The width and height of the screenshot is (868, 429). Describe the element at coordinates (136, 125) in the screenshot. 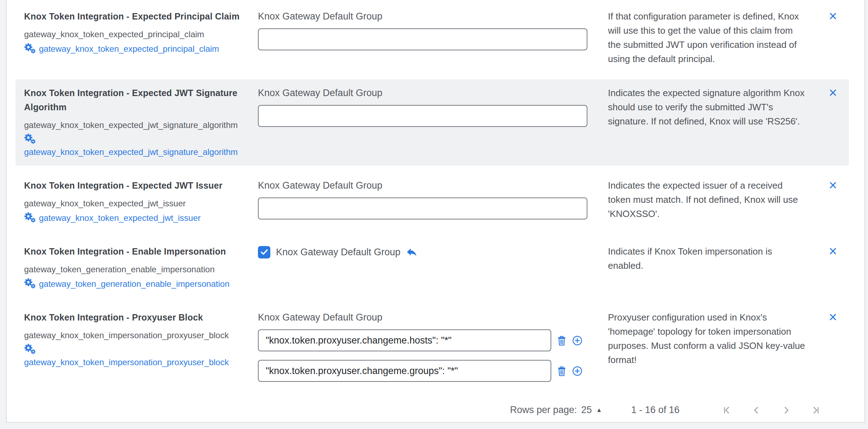

I see `setting-param-name: gateway_knox_token_expected_jwt_signatur…` at that location.